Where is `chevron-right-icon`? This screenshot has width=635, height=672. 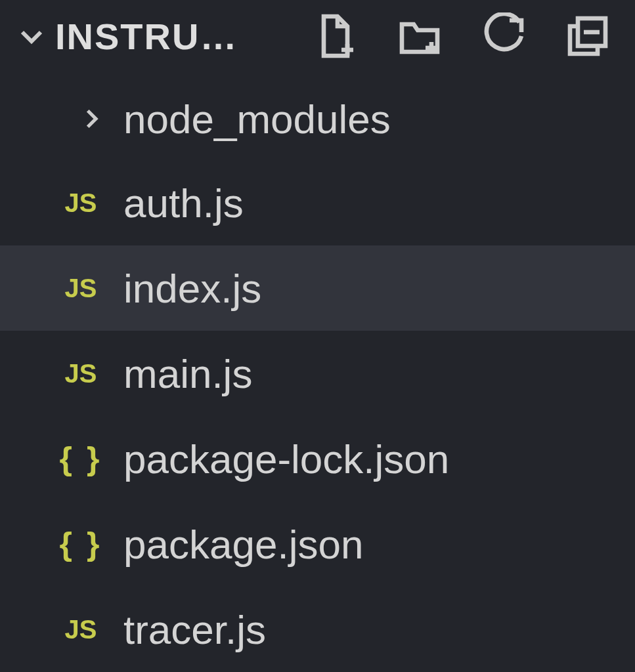
chevron-right-icon is located at coordinates (91, 119).